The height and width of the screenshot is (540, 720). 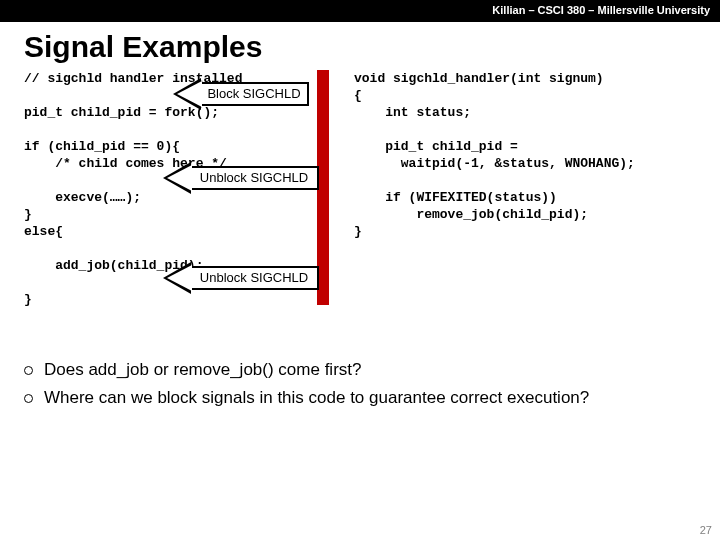 What do you see at coordinates (370, 384) in the screenshot?
I see `question-list: Does add_job or remove_job() come first?…` at bounding box center [370, 384].